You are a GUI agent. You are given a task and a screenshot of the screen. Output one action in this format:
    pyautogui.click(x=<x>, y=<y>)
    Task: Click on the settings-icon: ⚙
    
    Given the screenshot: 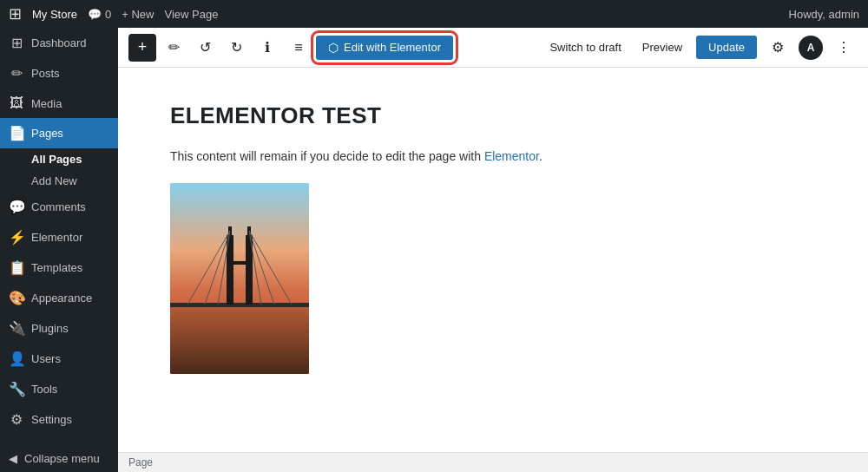 What is the action you would take?
    pyautogui.click(x=16, y=420)
    